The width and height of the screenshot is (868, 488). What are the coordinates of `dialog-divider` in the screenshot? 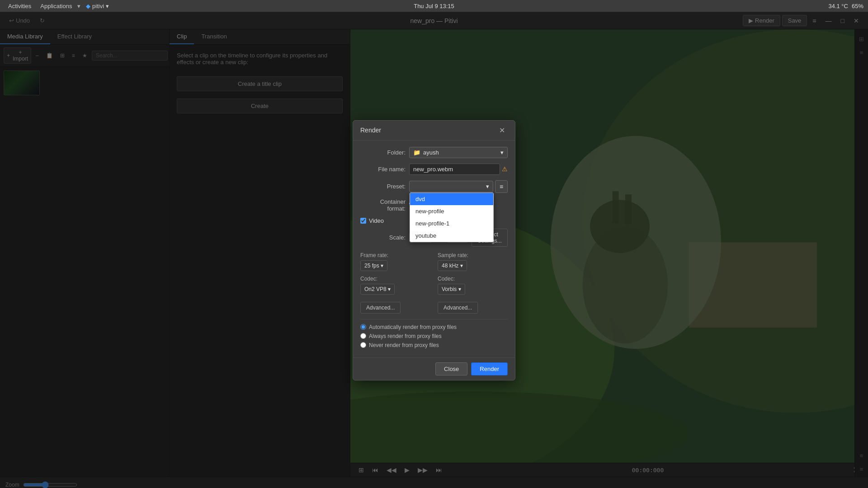 It's located at (434, 319).